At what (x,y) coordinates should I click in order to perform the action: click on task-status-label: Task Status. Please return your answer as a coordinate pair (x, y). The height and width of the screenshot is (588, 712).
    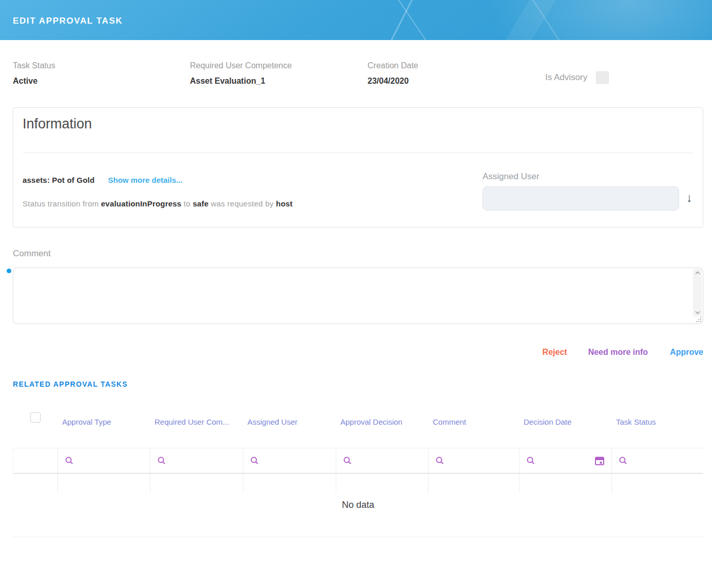
    Looking at the image, I should click on (102, 66).